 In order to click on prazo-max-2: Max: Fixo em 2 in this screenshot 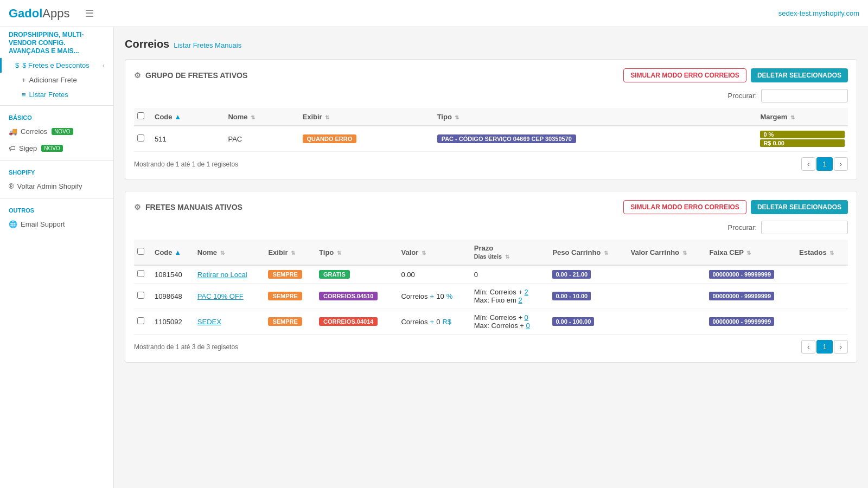, I will do `click(510, 300)`.